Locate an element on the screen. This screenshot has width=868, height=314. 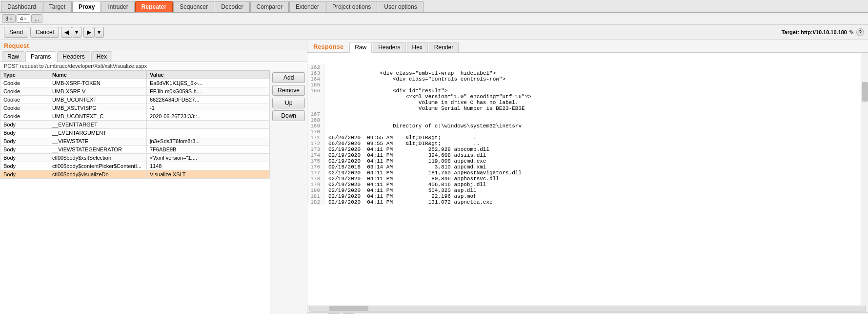
line-content: Directory of c:\windows\system32\inetsrv is located at coordinates (423, 126).